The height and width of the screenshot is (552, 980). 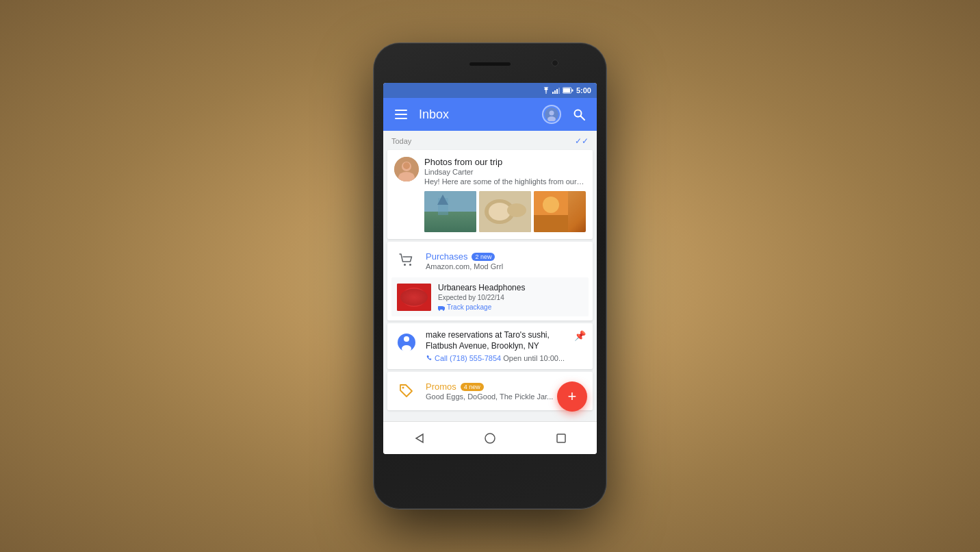 I want to click on recent-apps-button, so click(x=561, y=438).